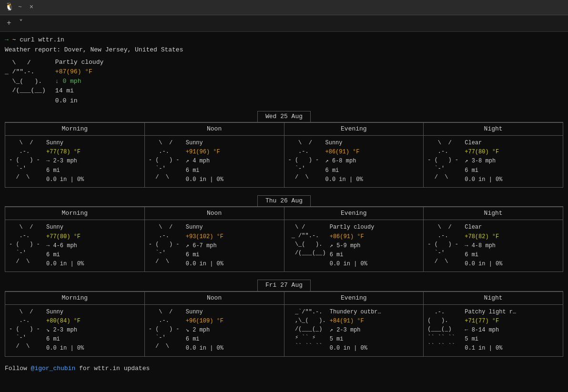 This screenshot has width=568, height=392. I want to click on period-cell-2: \ / _ /"".-. \_( ). /(___(__)Partly clou…, so click(355, 246).